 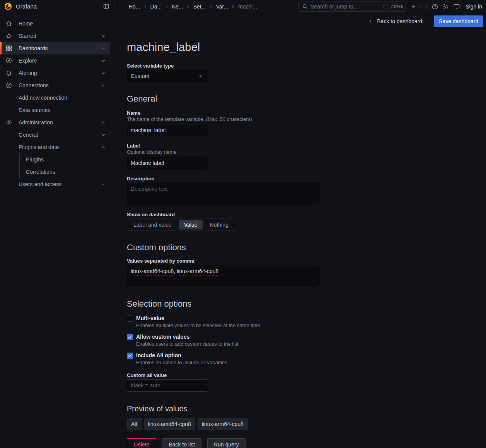 What do you see at coordinates (152, 225) in the screenshot?
I see `radio-option-label-and-value: Label and value` at bounding box center [152, 225].